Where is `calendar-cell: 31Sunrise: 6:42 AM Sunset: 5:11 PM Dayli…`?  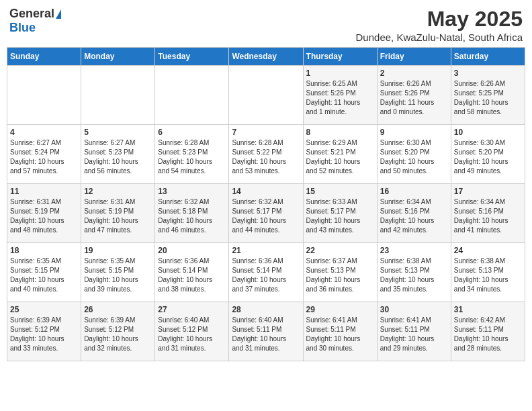
calendar-cell: 31Sunrise: 6:42 AM Sunset: 5:11 PM Dayli… is located at coordinates (488, 332).